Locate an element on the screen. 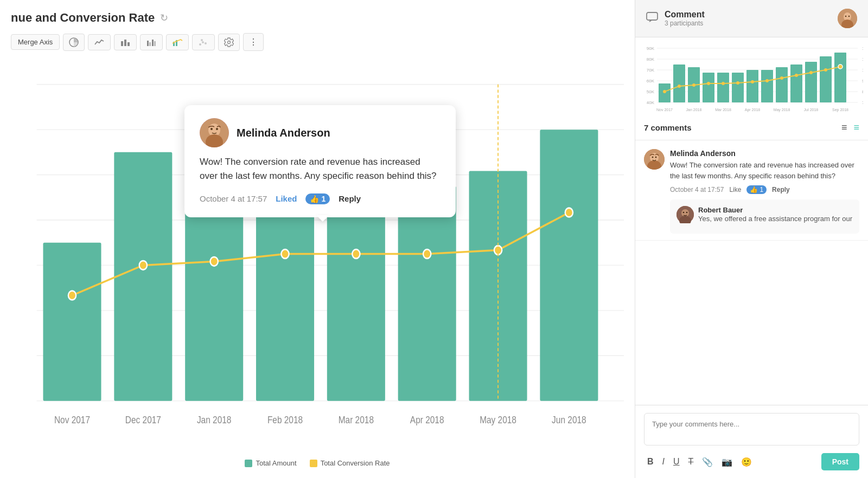  mini-chart-area: 90K 80K 70K 60K 50K 40K 12% 11% 10% 9% 8… is located at coordinates (752, 76).